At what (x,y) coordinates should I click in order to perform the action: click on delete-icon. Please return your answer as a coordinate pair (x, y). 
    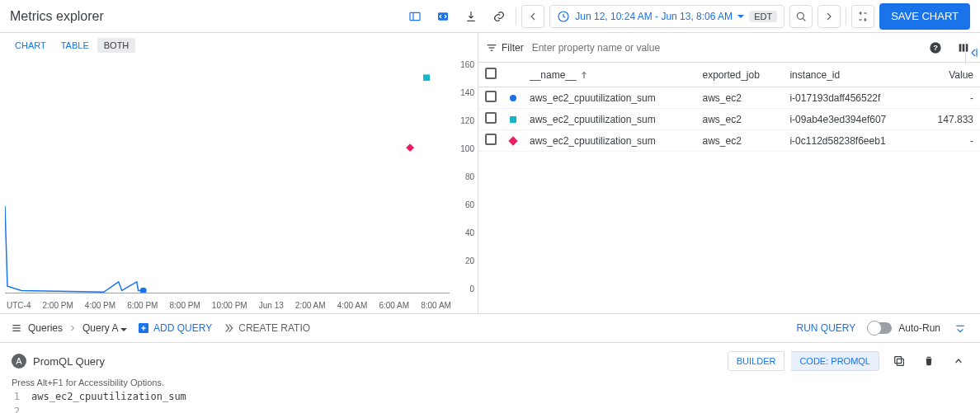
    Looking at the image, I should click on (929, 361).